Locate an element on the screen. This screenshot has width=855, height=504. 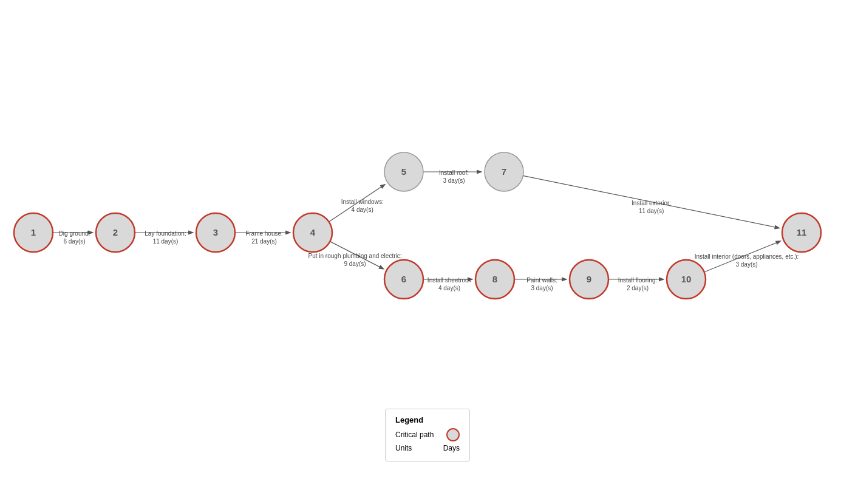
legend-box: Legend Critical path Units Days is located at coordinates (428, 435).